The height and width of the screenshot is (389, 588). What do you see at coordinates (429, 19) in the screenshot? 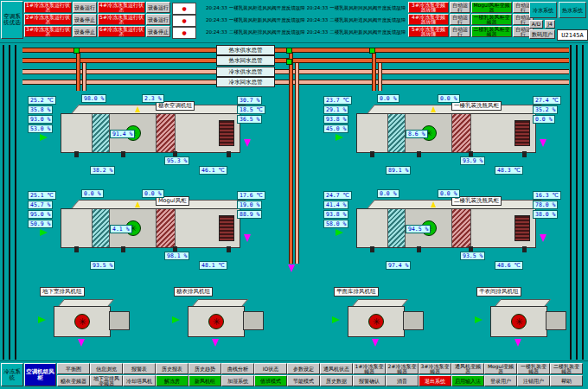
I see `drive-status-button: 4#冷冻泵变频器故障` at bounding box center [429, 19].